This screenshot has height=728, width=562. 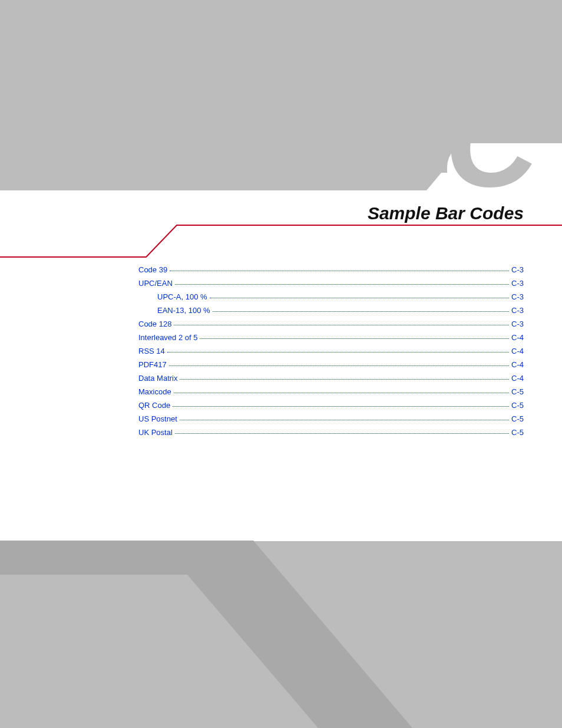 I want to click on toc-label: UK Postal, so click(x=156, y=433).